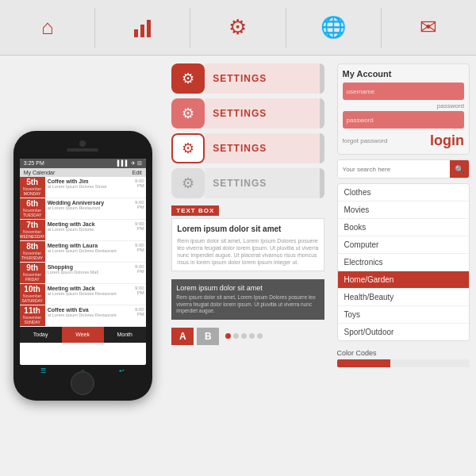  Describe the element at coordinates (32, 301) in the screenshot. I see `cal-day: SATURDAY` at that location.